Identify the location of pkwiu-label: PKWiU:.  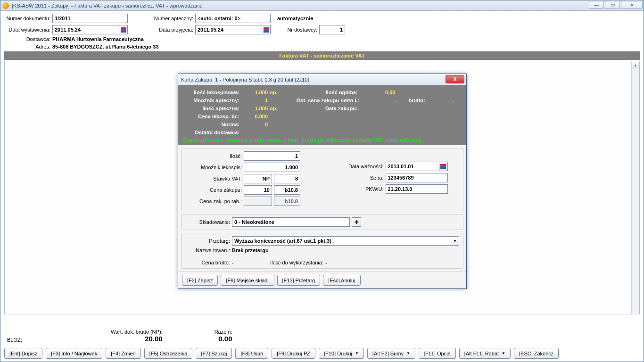
(360, 189).